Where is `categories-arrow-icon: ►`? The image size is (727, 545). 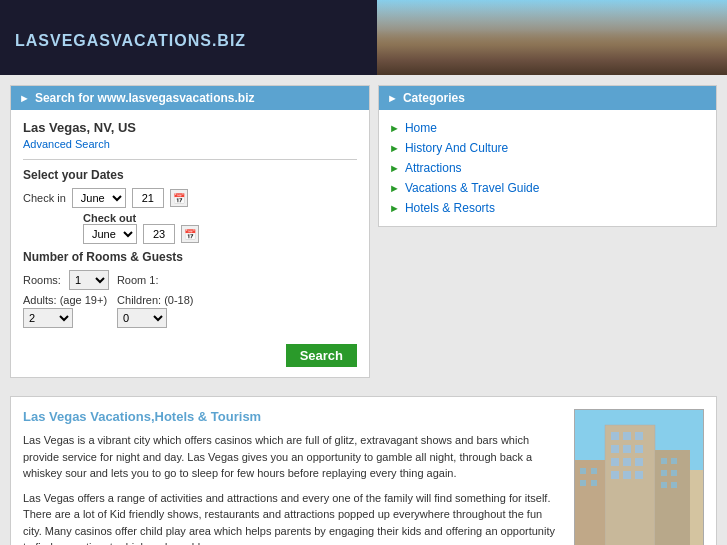 categories-arrow-icon: ► is located at coordinates (392, 98).